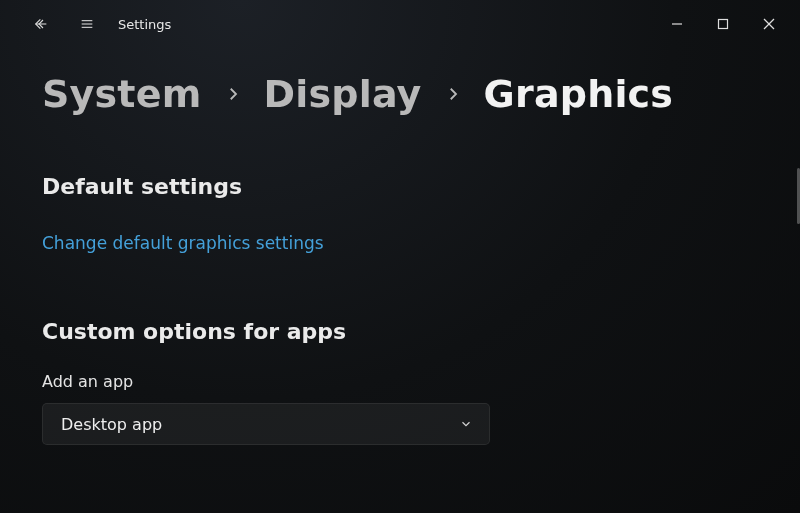 This screenshot has height=513, width=800. Describe the element at coordinates (400, 382) in the screenshot. I see `add-app-label: Add an app` at that location.